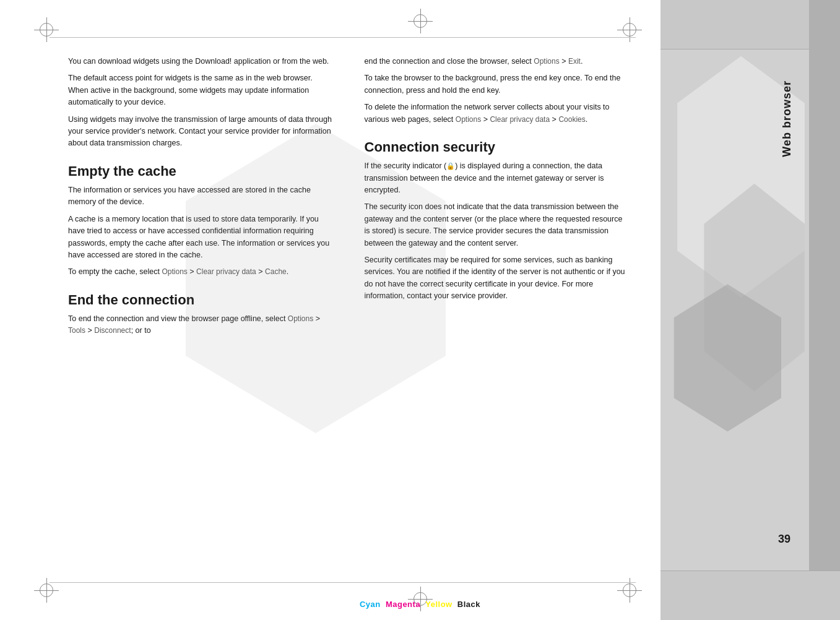 This screenshot has width=840, height=620. What do you see at coordinates (455, 604) in the screenshot?
I see `cmyk-separator3` at bounding box center [455, 604].